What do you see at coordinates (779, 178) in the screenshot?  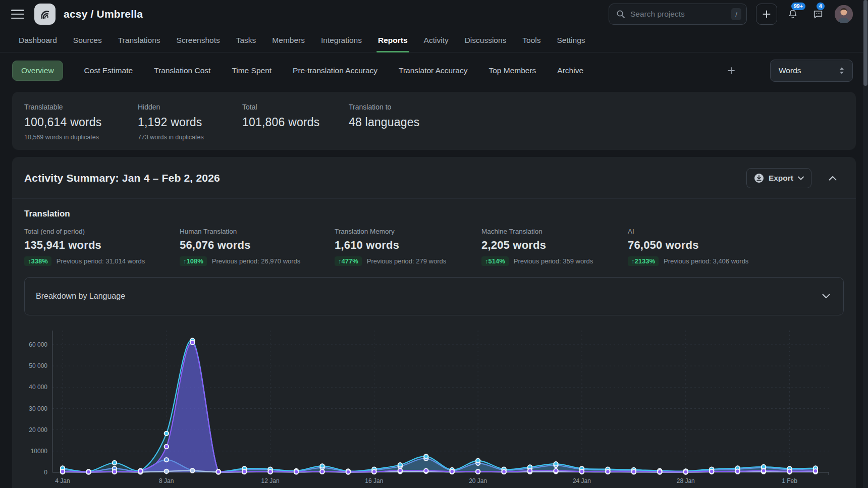 I see `export-button: Export` at bounding box center [779, 178].